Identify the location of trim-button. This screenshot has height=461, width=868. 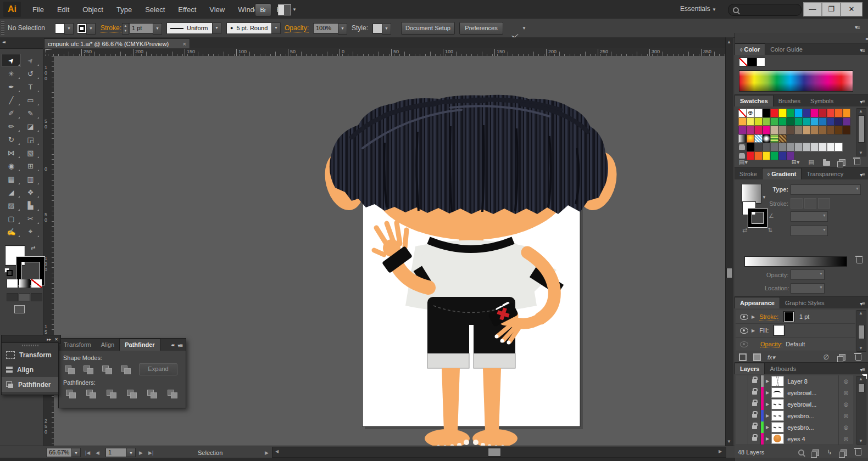
(91, 394).